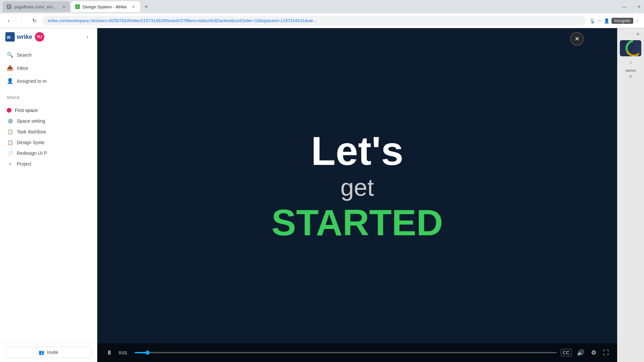 The height and width of the screenshot is (362, 644). What do you see at coordinates (48, 81) in the screenshot?
I see `sidebar-item-assigned: 👤 Assigned to m` at bounding box center [48, 81].